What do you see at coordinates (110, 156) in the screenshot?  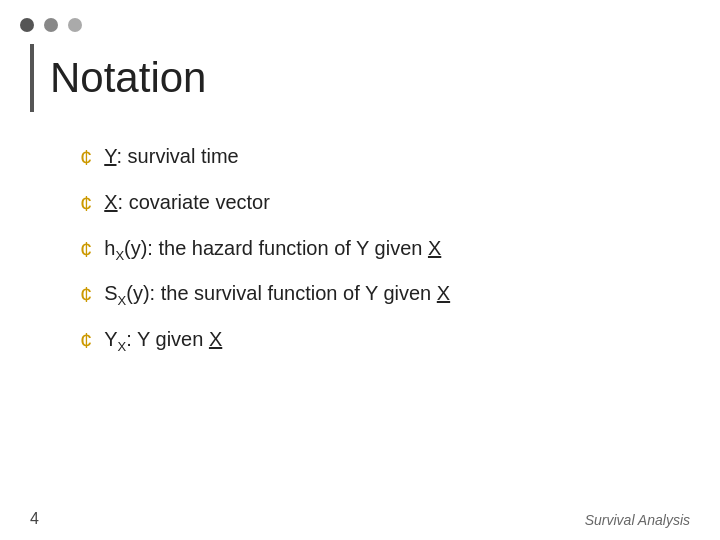 I see `y-letter: Y` at bounding box center [110, 156].